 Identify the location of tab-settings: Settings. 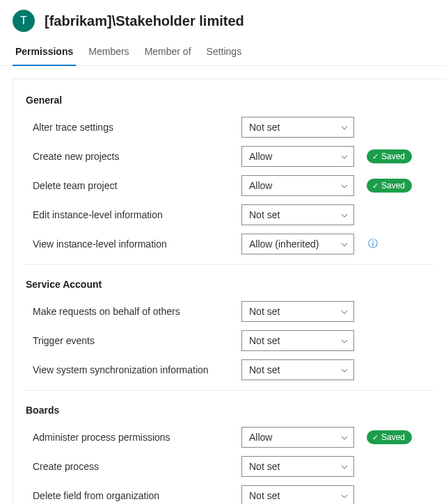
(224, 52).